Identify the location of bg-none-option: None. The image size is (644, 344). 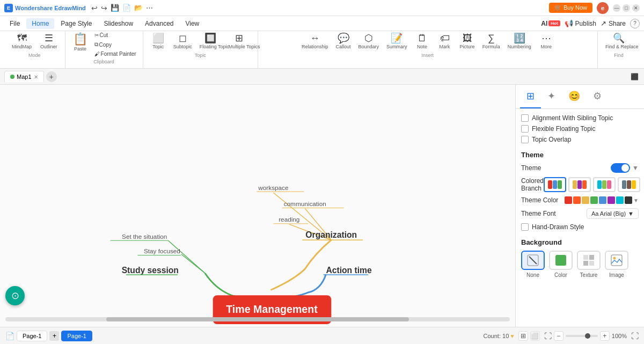
(533, 264).